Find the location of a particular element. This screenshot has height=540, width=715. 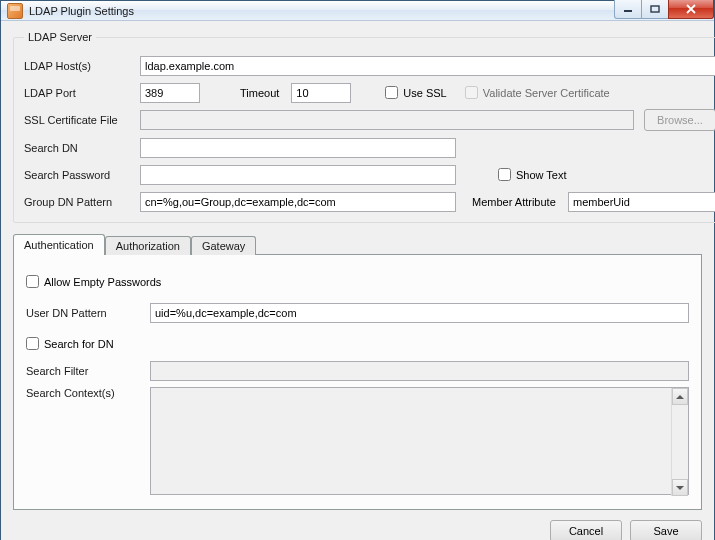

use-ssl-input is located at coordinates (392, 92).